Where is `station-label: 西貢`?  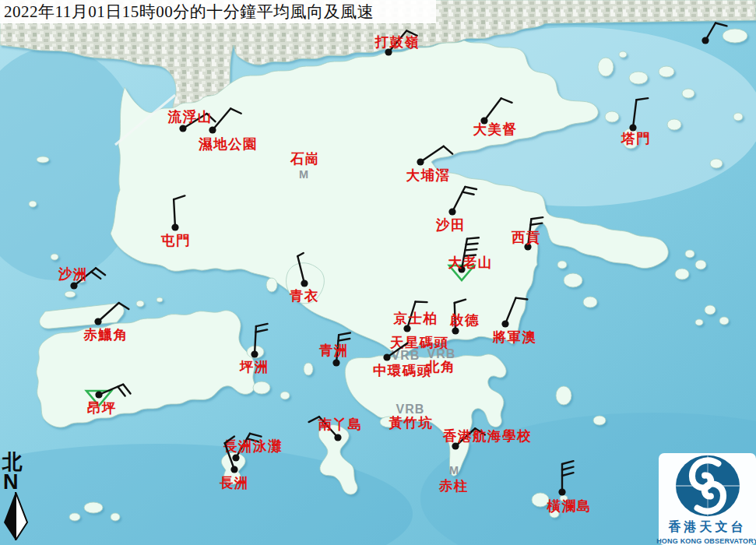 station-label: 西貢 is located at coordinates (526, 237).